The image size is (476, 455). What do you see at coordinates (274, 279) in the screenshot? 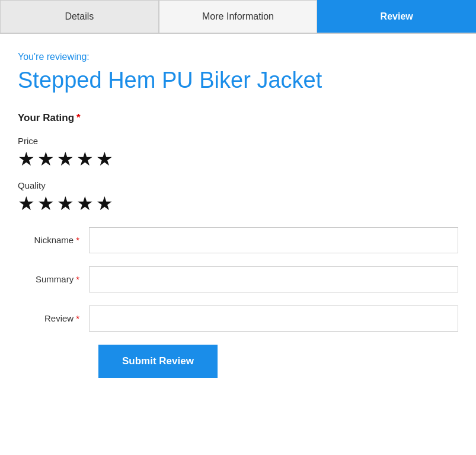
I see `summary-input` at bounding box center [274, 279].